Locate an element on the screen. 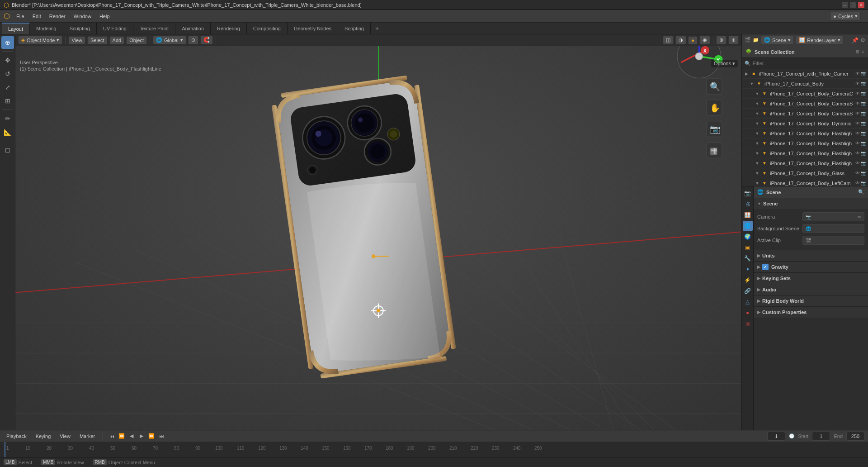 The image size is (868, 467). jump-start-button: ⏮ is located at coordinates (112, 436).